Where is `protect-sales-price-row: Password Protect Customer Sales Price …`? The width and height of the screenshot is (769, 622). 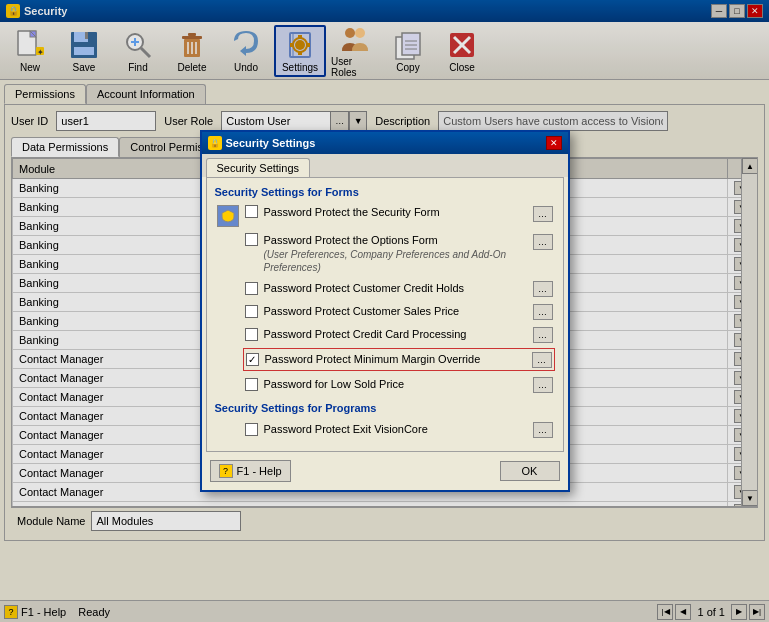
protect-sales-price-row: Password Protect Customer Sales Price … is located at coordinates (399, 312).